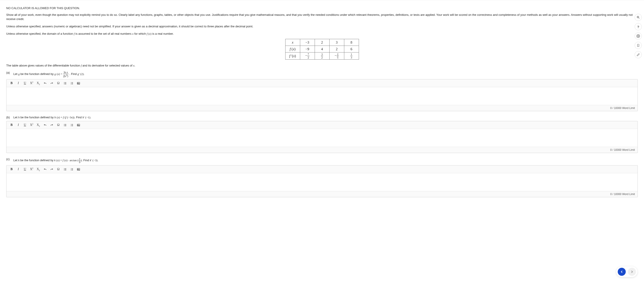 Image resolution: width=644 pixels, height=282 pixels. I want to click on part-c-label: (c), so click(9, 159).